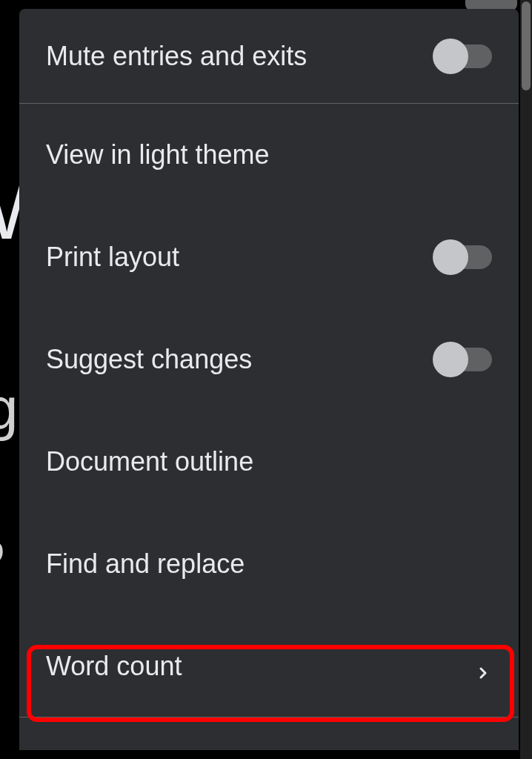  Describe the element at coordinates (269, 564) in the screenshot. I see `menu-item-find-replace: Find and replace` at that location.